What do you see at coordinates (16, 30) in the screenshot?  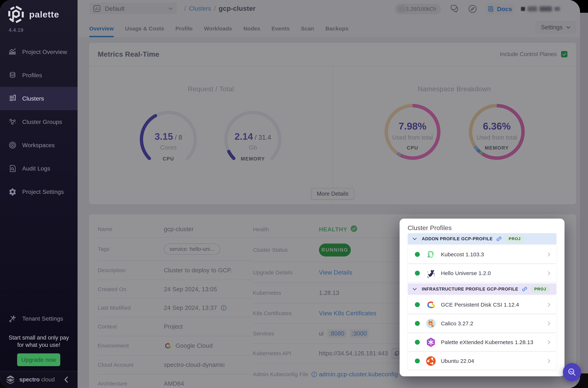 I see `version-label: 4.4.19` at bounding box center [16, 30].